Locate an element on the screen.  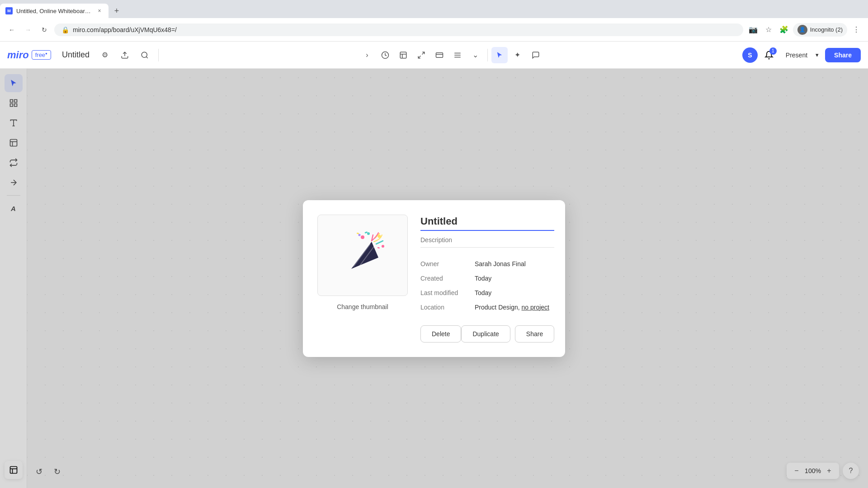
last-modified-value: Today is located at coordinates (514, 293).